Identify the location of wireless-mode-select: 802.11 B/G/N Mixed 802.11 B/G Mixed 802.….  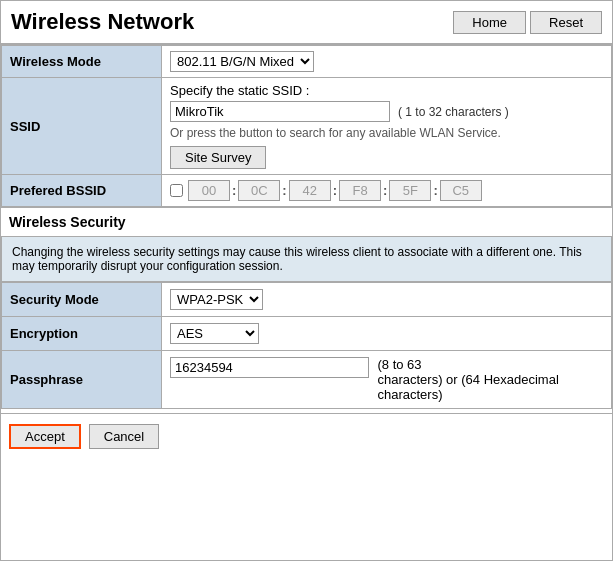
(242, 62).